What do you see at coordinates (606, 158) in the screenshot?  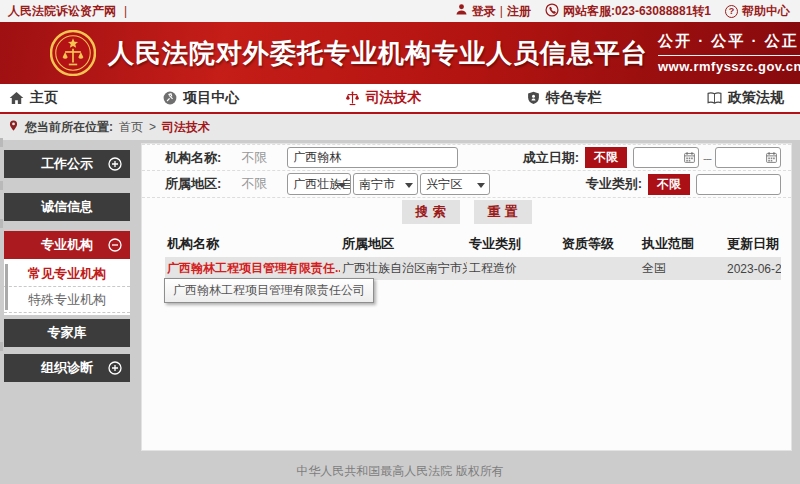 I see `founded-unlimited-button: 不限` at bounding box center [606, 158].